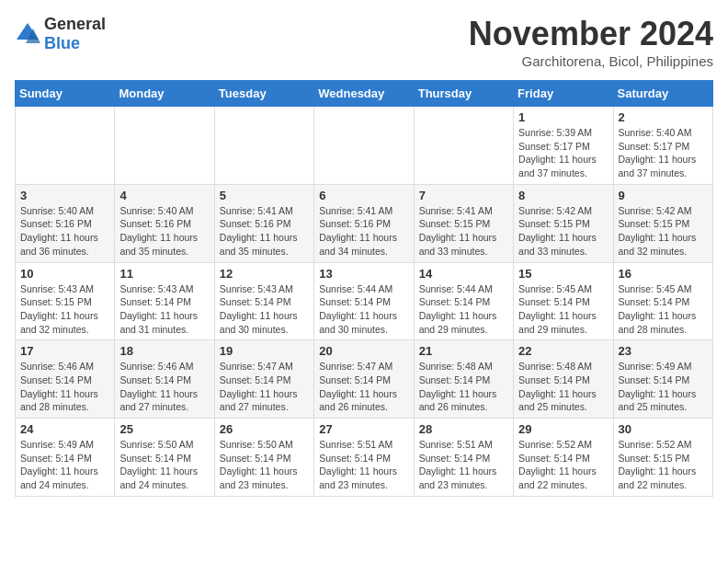 Image resolution: width=728 pixels, height=563 pixels. What do you see at coordinates (364, 145) in the screenshot?
I see `week-row-0: 1Sunrise: 5:39 AM Sunset: 5:17 PM Daylig…` at bounding box center [364, 145].